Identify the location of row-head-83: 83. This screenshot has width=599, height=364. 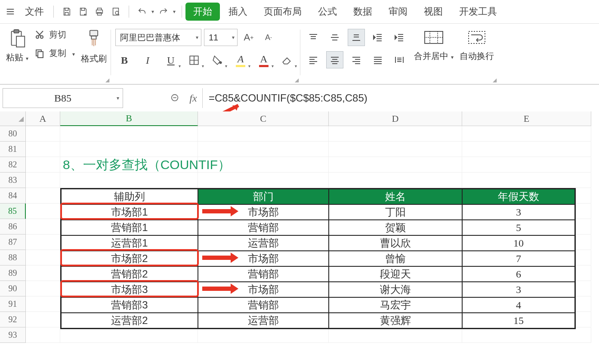
(13, 180).